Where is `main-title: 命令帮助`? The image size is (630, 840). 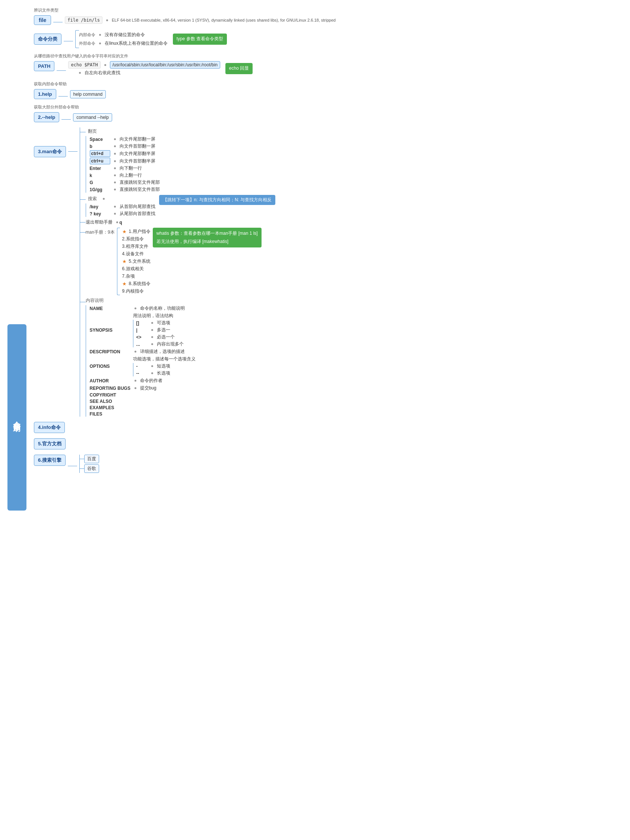 main-title: 命令帮助 is located at coordinates (17, 417).